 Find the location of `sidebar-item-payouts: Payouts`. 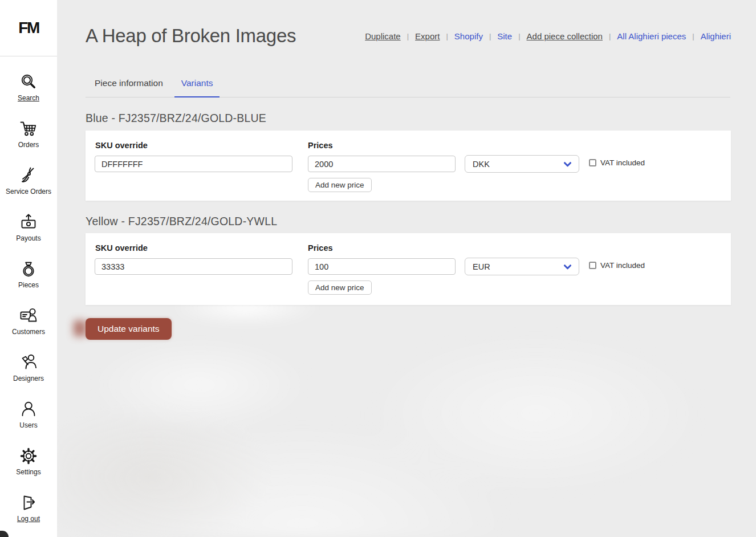

sidebar-item-payouts: Payouts is located at coordinates (29, 227).